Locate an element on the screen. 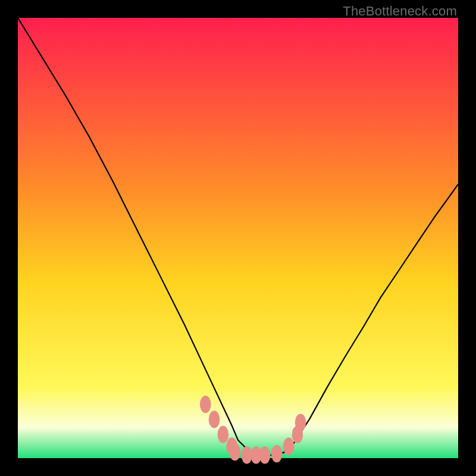 The height and width of the screenshot is (476, 476). watermark-label: TheBottleneck.com is located at coordinates (400, 11).